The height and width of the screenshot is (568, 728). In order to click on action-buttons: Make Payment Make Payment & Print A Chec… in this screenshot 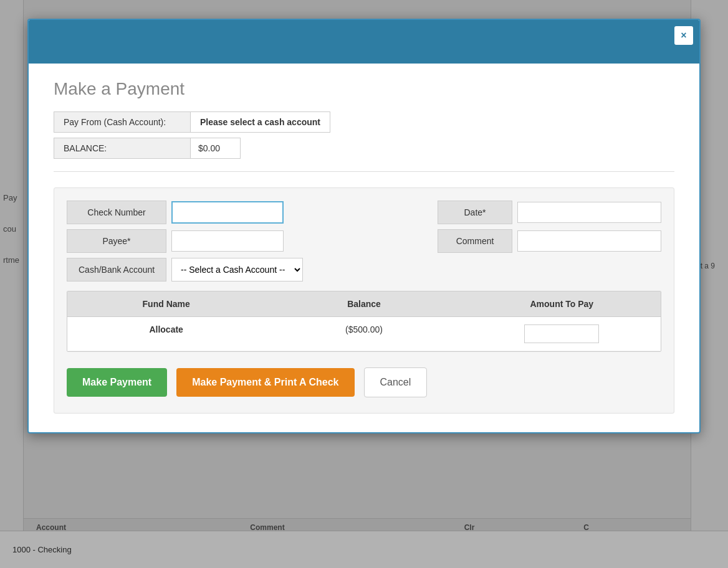, I will do `click(364, 382)`.